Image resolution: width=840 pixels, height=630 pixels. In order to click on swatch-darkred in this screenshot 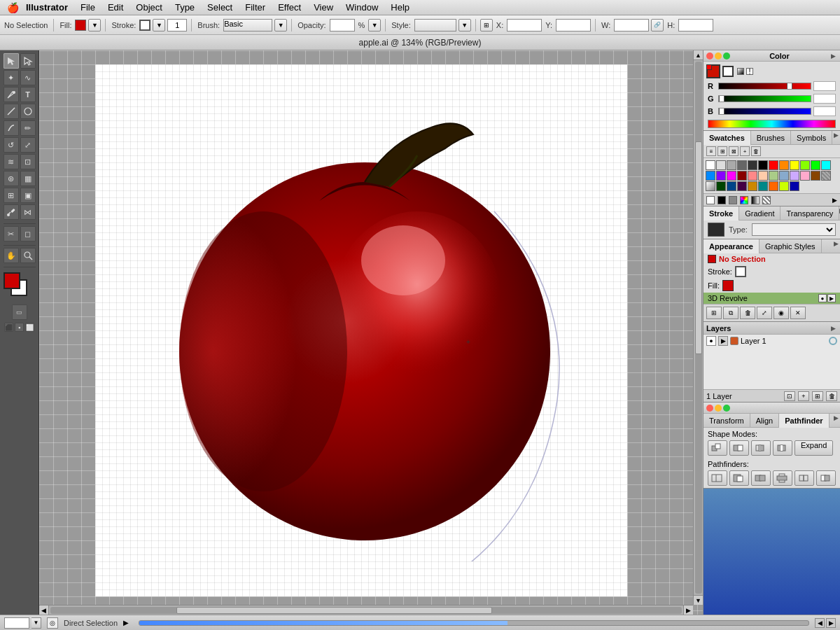, I will do `click(742, 176)`.